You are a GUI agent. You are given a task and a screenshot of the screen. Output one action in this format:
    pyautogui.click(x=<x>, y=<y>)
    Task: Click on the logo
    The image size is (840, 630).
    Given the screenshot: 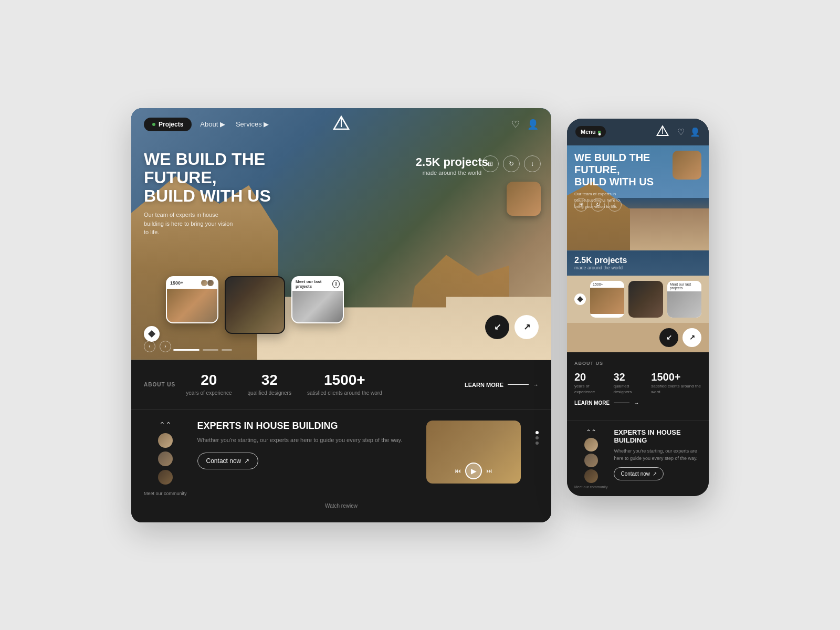 What is the action you would take?
    pyautogui.click(x=341, y=124)
    